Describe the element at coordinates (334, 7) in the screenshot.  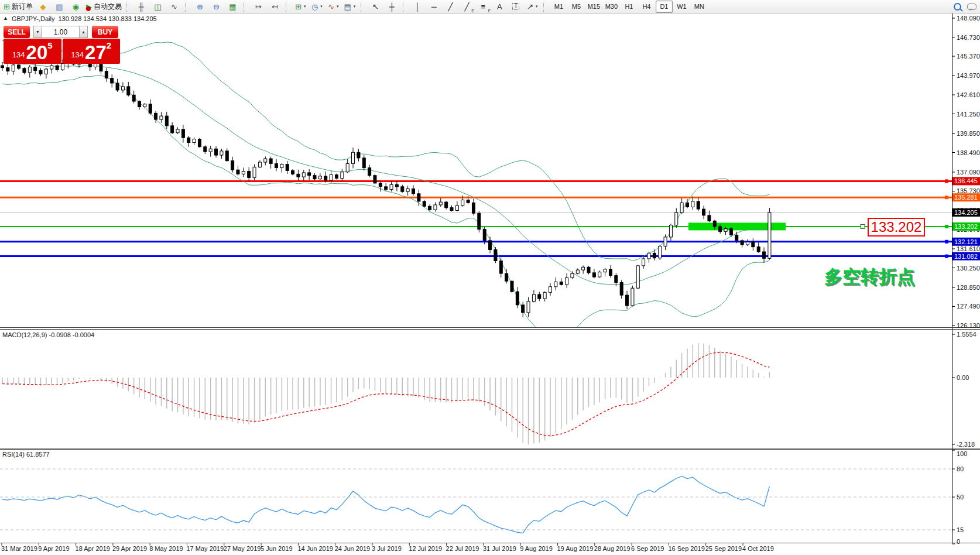
I see `indicators-button: ∿▾` at that location.